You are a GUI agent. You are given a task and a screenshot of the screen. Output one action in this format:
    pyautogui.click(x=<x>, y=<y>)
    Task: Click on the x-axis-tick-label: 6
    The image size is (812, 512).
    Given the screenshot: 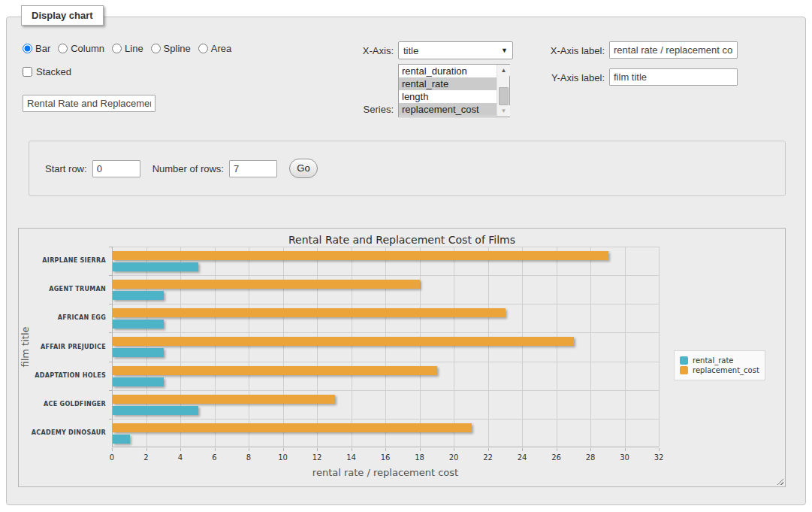 What is the action you would take?
    pyautogui.click(x=215, y=457)
    